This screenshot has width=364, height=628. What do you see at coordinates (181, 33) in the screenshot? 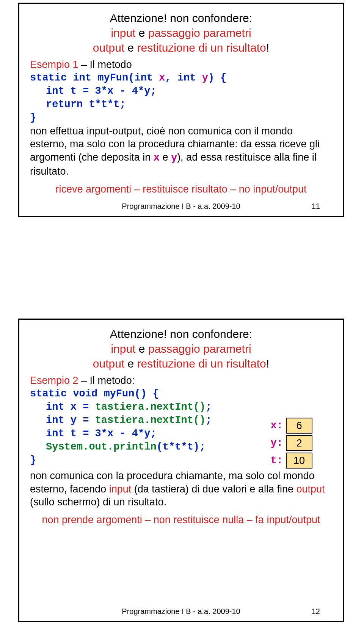
I see `slide1-title: Attenzione! non confondere: input e pass…` at bounding box center [181, 33].